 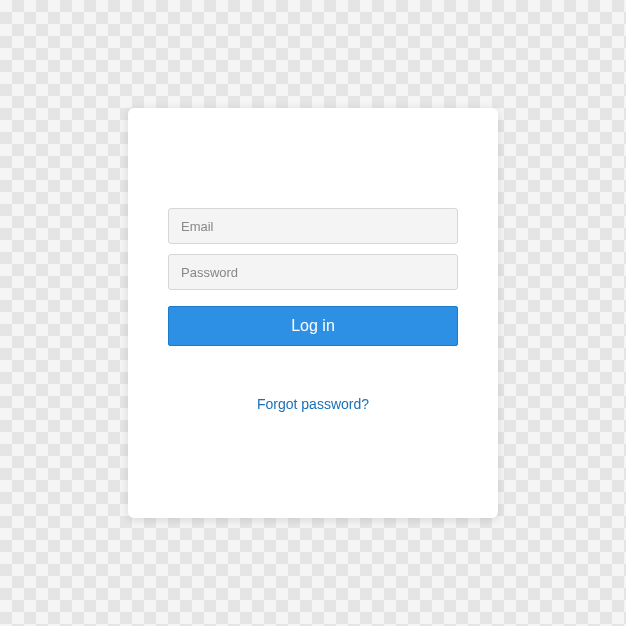 I want to click on login-button: Log in, so click(x=313, y=326).